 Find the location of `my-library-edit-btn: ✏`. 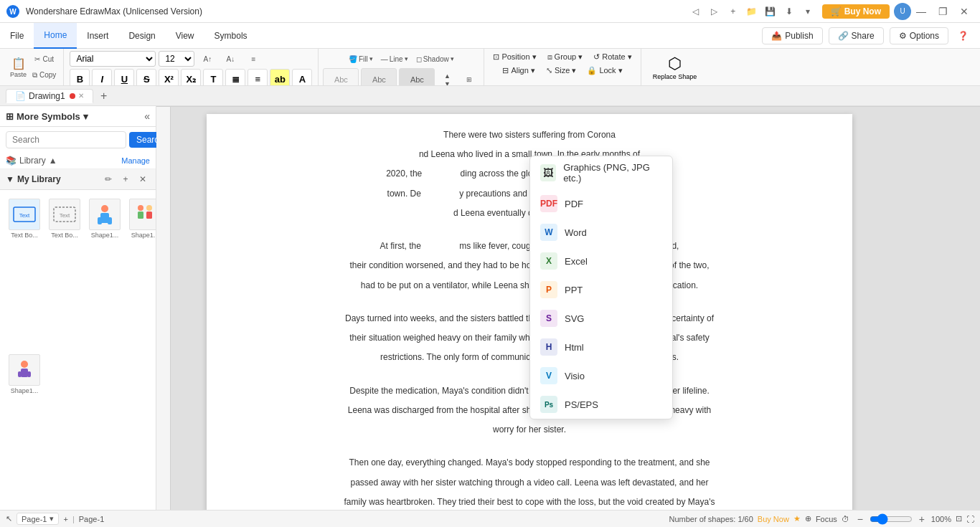

my-library-edit-btn: ✏ is located at coordinates (108, 179).